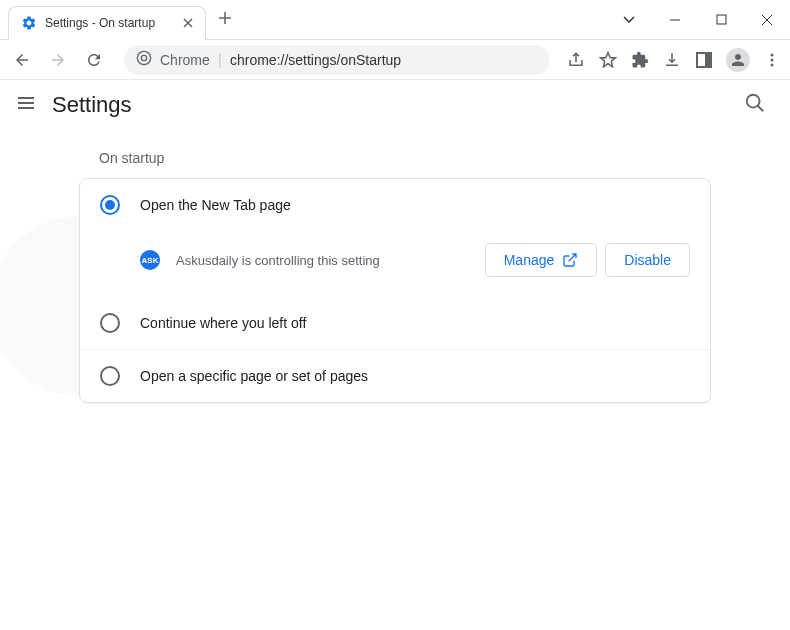 The height and width of the screenshot is (630, 790). What do you see at coordinates (330, 260) in the screenshot?
I see `controlled-text: Askusdaily is controlling this setting` at bounding box center [330, 260].